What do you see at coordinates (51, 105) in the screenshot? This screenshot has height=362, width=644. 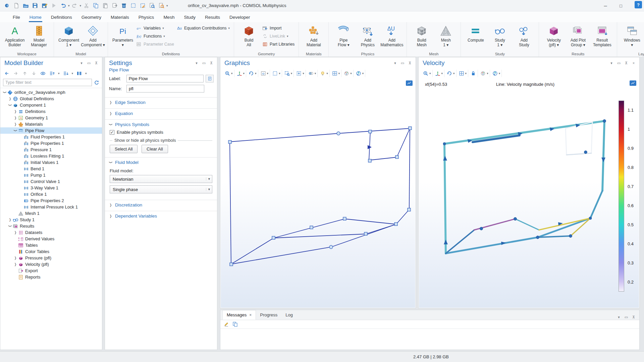 I see `tree-item-component-1: ❭Component 1` at bounding box center [51, 105].